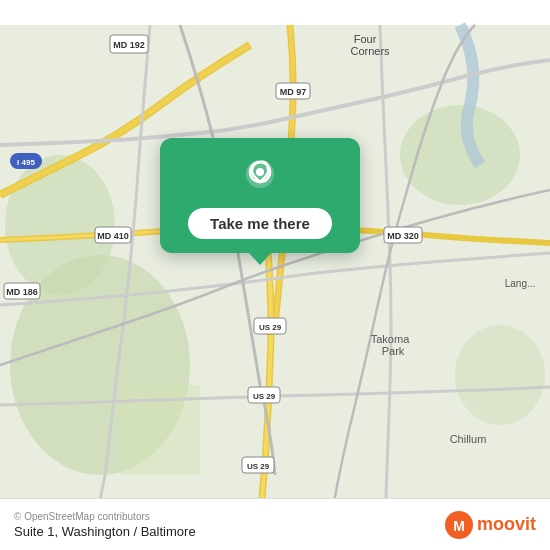 The width and height of the screenshot is (550, 550). What do you see at coordinates (105, 532) in the screenshot?
I see `location-text: Suite 1, Washington / Baltimore` at bounding box center [105, 532].